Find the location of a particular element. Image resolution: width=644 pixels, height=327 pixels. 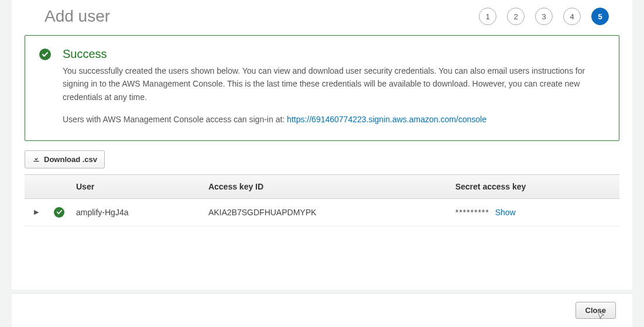

page-title: Add user is located at coordinates (77, 16).